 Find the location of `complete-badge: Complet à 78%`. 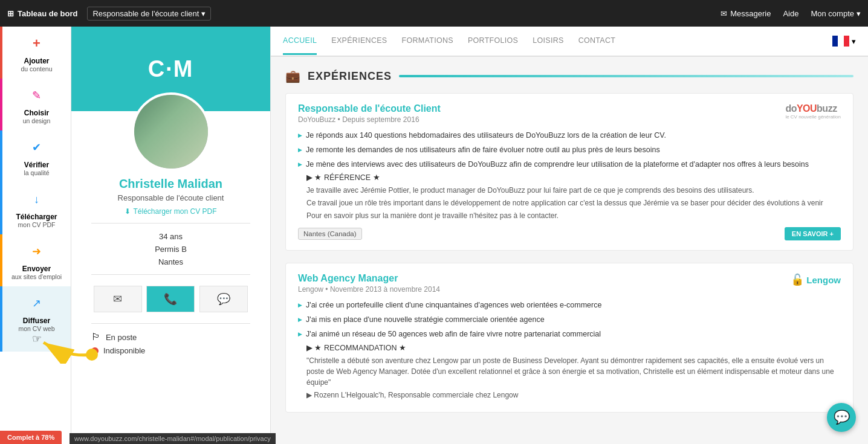

complete-badge: Complet à 78% is located at coordinates (31, 437).